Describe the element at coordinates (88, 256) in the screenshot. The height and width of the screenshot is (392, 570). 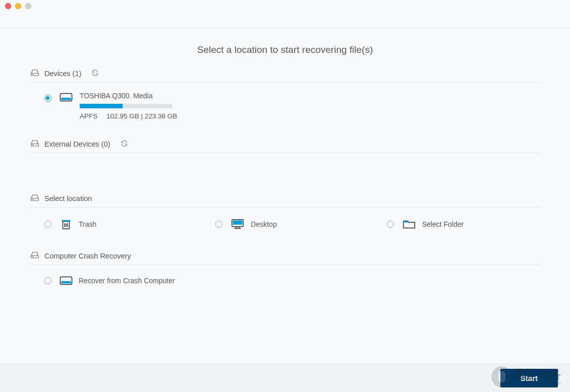
I see `crash-recovery-label: Computer Crash Recovery` at that location.